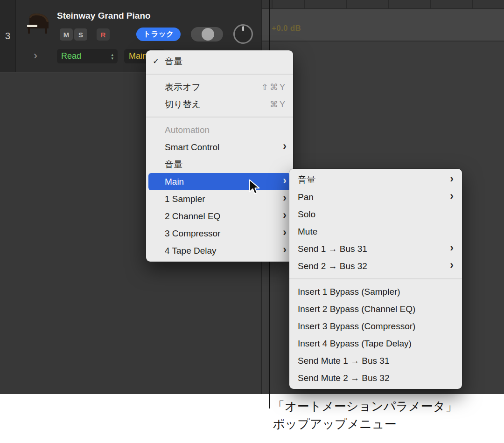  I want to click on menu-item-label: 切り替え, so click(211, 104).